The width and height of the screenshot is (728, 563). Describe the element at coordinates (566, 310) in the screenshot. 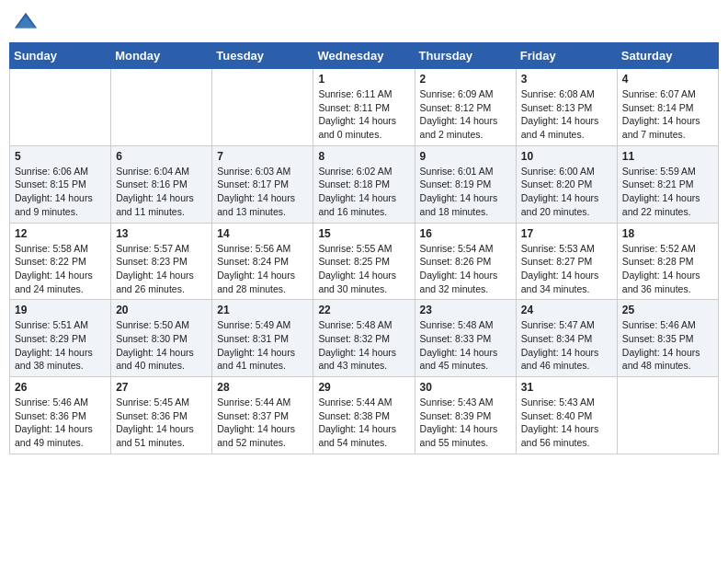

I see `day-number: 24` at that location.